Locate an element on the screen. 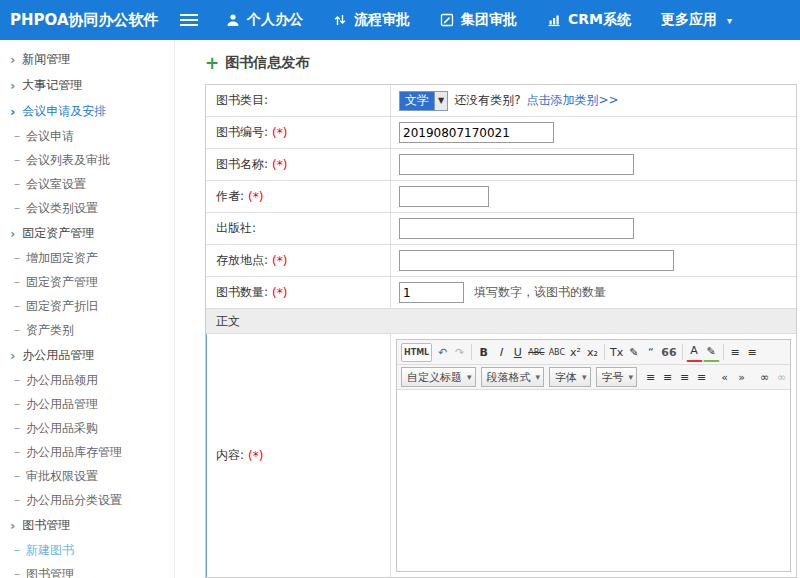 The image size is (800, 578). sidebar-group-label: 新闻管理 is located at coordinates (46, 60).